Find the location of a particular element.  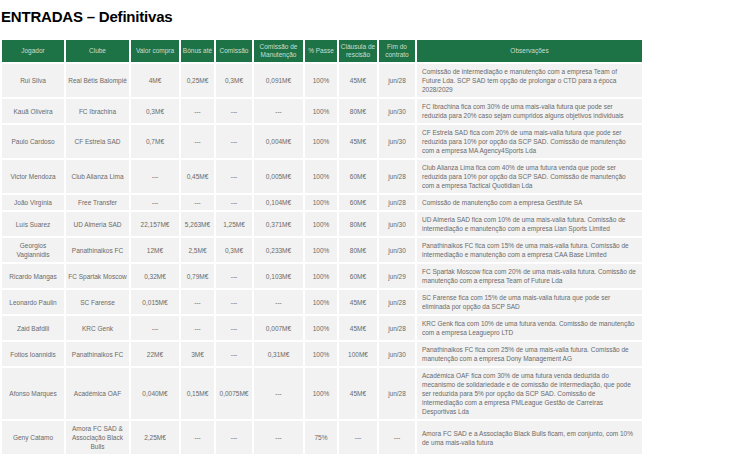

cell-jogador: Ricardo Mangas is located at coordinates (33, 276).